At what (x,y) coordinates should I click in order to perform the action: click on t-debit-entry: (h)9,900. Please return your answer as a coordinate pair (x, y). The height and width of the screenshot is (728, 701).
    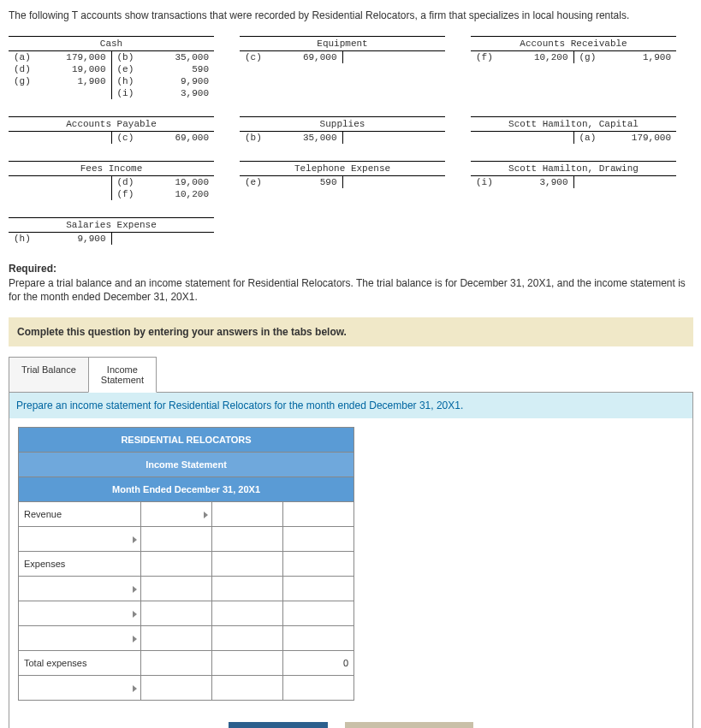
    Looking at the image, I should click on (60, 239).